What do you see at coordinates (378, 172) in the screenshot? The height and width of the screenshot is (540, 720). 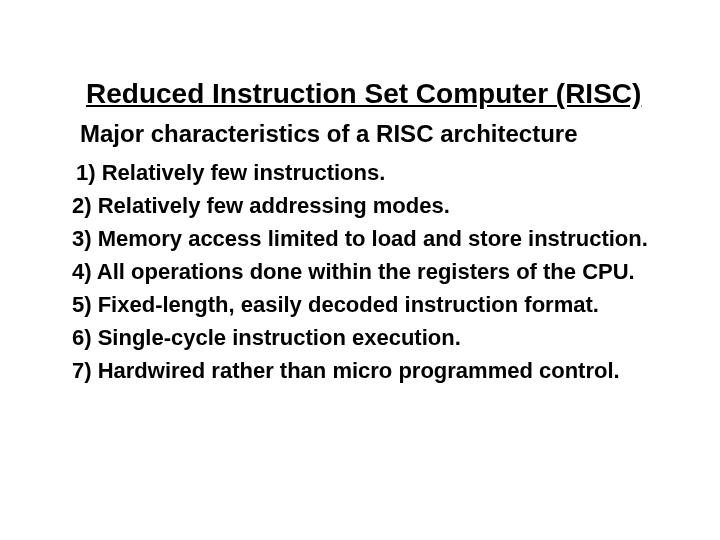 I see `list-item: 1) Relatively few instructions.` at bounding box center [378, 172].